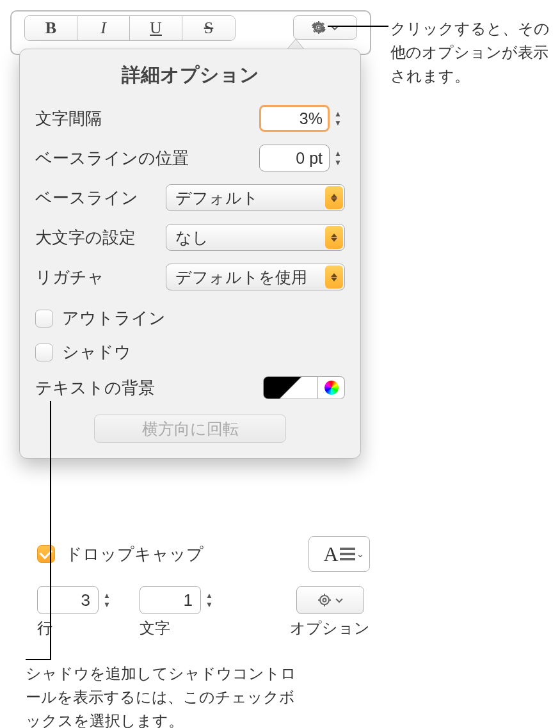  I want to click on outline-label: アウトライン, so click(114, 319).